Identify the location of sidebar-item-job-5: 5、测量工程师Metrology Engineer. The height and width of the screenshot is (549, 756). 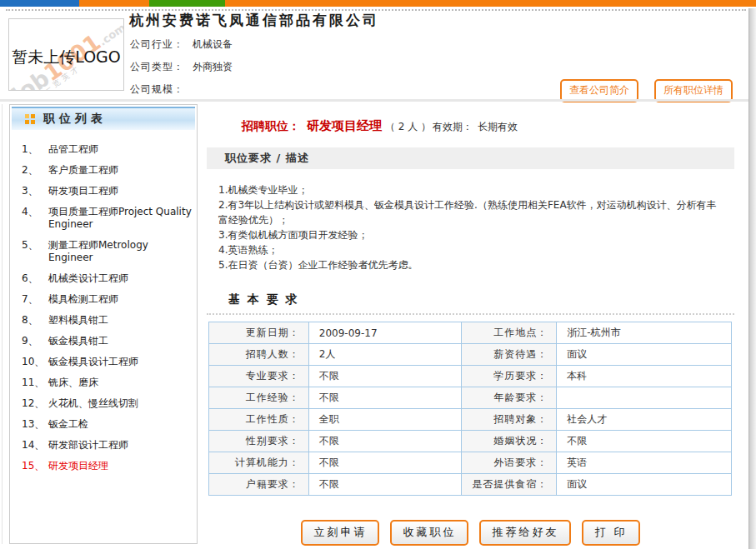
(103, 252).